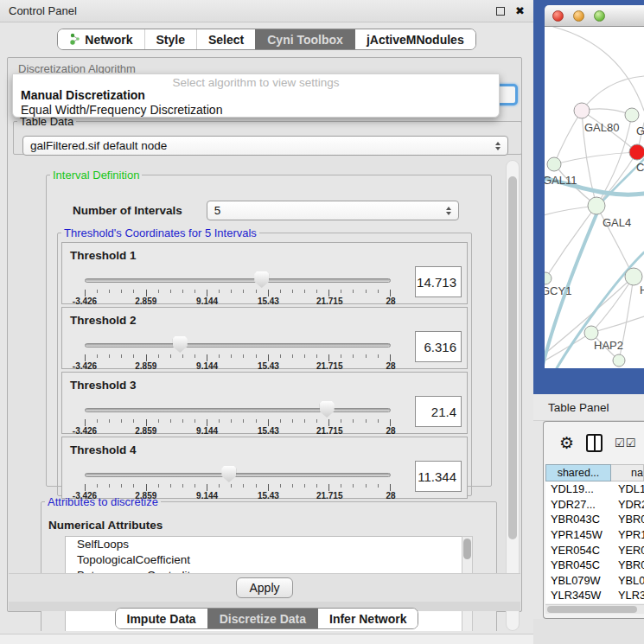 The image size is (644, 644). What do you see at coordinates (595, 520) in the screenshot?
I see `table-row: YBR043CYBR0` at bounding box center [595, 520].